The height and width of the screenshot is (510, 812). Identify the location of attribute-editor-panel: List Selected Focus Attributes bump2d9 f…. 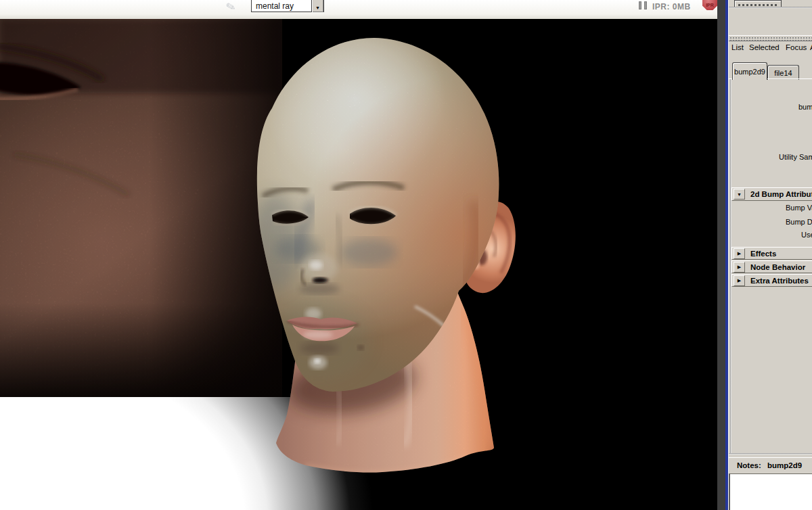
(770, 255).